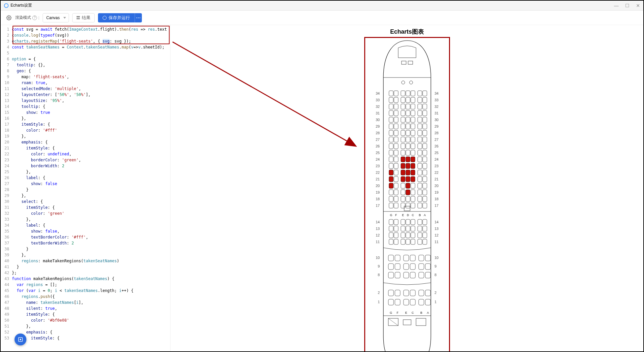  What do you see at coordinates (91, 279) in the screenshot?
I see `code-line: function makeTakenRegions(takenSeatNames…` at bounding box center [91, 279].